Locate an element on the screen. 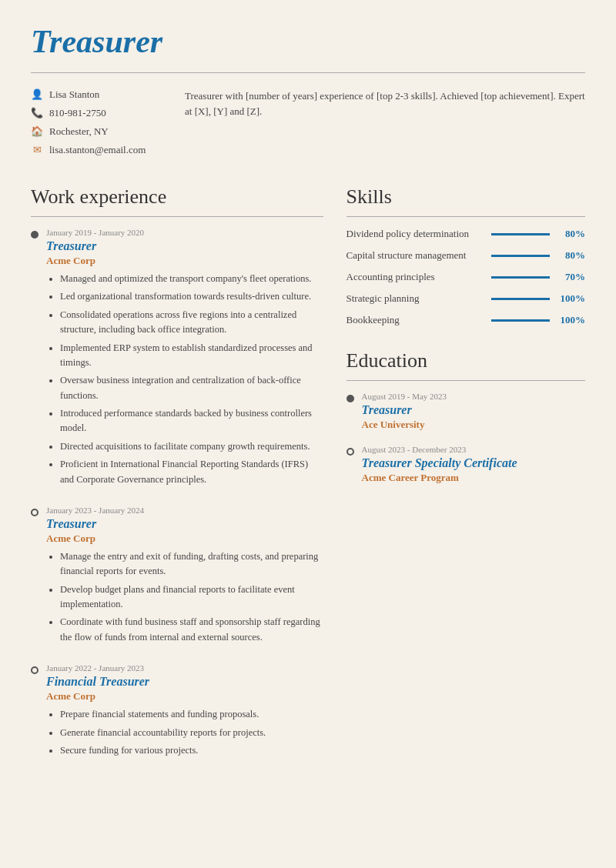 Image resolution: width=616 pixels, height=868 pixels. entry-bullets-0: Managed and optimized the transport comp… is located at coordinates (185, 379).